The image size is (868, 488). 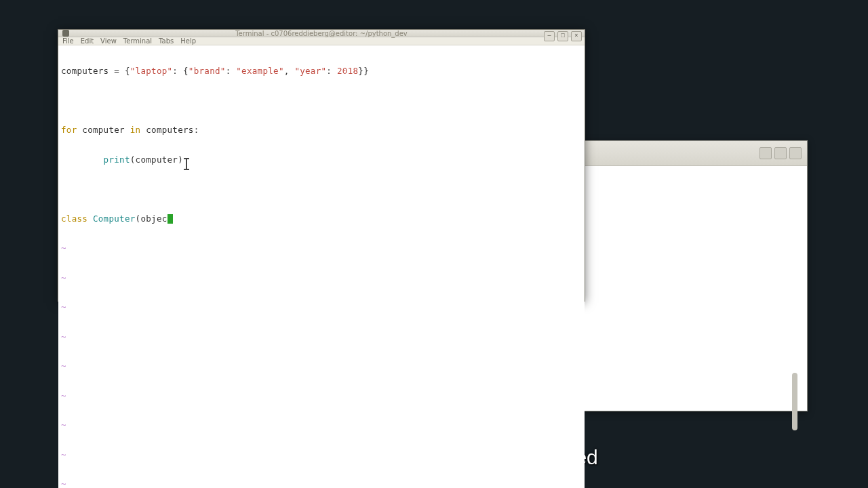 What do you see at coordinates (260, 70) in the screenshot?
I see `string: "example"` at bounding box center [260, 70].